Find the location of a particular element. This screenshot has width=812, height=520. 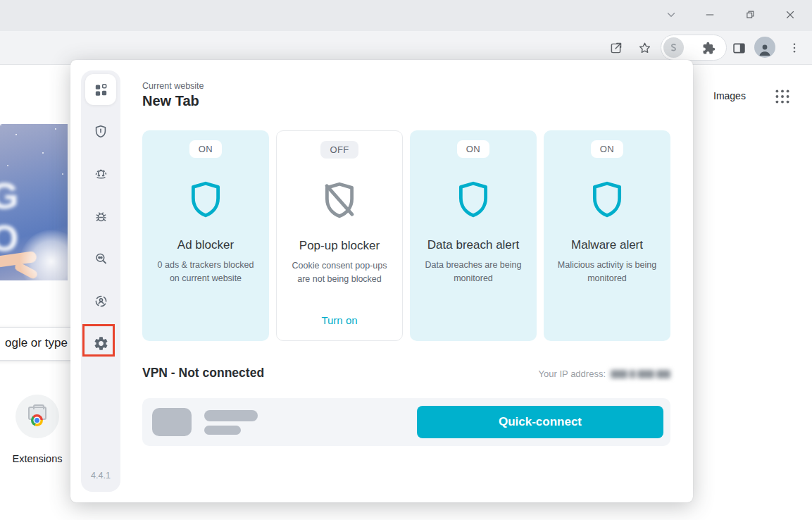

card-title: Data breach alert is located at coordinates (473, 245).